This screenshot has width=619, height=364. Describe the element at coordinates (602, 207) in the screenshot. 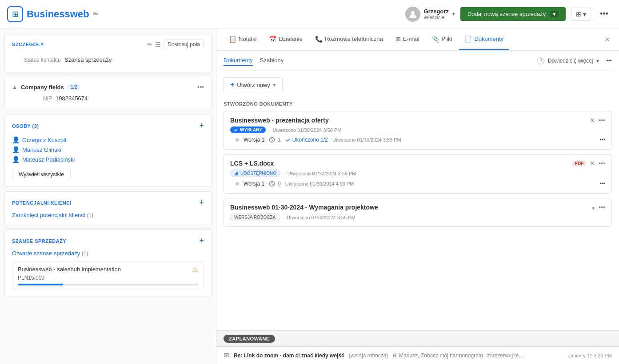

I see `doc-3-more-icon: •••` at that location.